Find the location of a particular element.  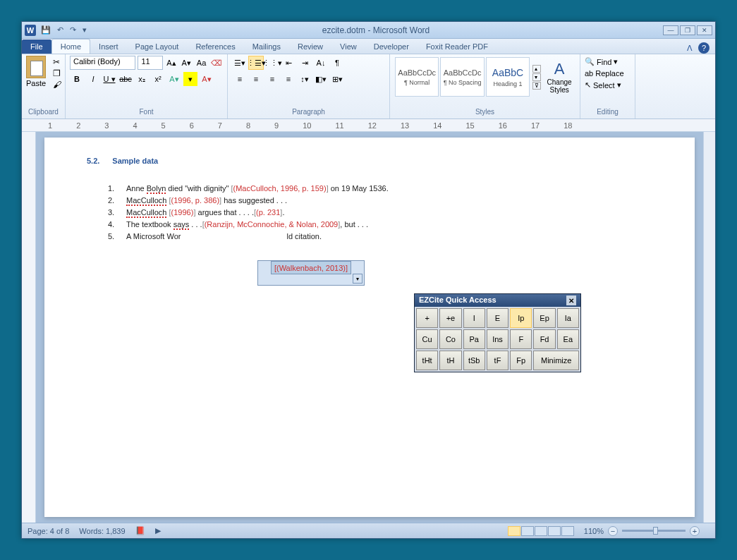

font-color-icon: A▾ is located at coordinates (207, 79).